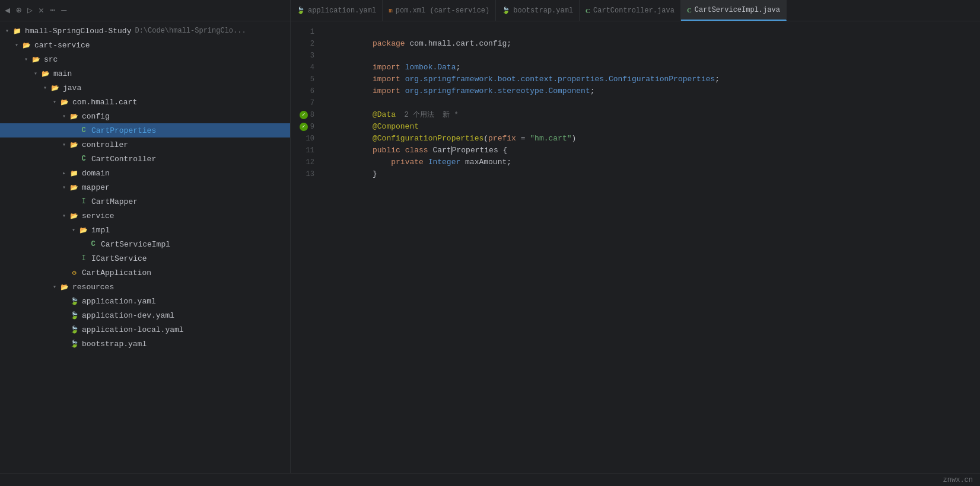 The width and height of the screenshot is (980, 486). Describe the element at coordinates (650, 56) in the screenshot. I see `code-line-3: import lombok.Data;` at that location.